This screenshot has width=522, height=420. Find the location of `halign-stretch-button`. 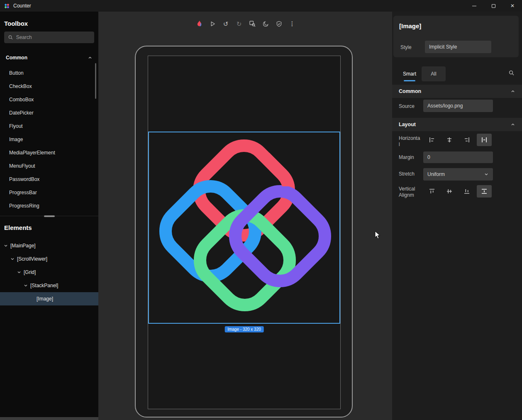

halign-stretch-button is located at coordinates (484, 140).